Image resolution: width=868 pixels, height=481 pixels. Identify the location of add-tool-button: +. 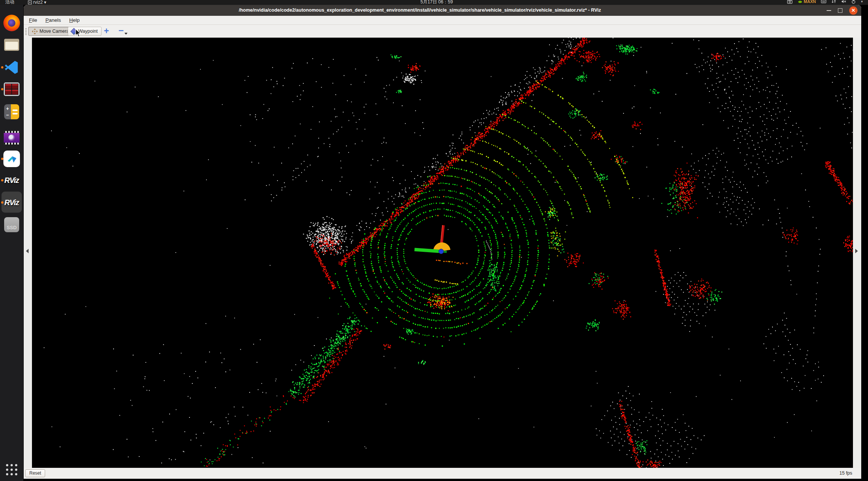
(106, 31).